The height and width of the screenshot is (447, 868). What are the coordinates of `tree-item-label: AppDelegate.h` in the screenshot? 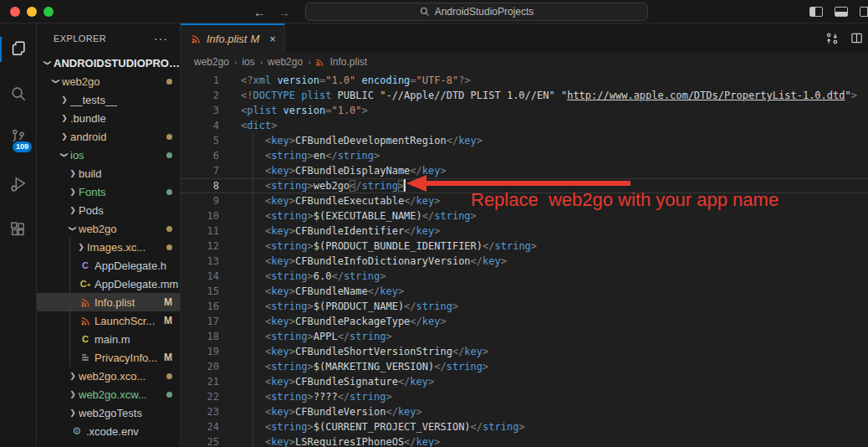 It's located at (130, 266).